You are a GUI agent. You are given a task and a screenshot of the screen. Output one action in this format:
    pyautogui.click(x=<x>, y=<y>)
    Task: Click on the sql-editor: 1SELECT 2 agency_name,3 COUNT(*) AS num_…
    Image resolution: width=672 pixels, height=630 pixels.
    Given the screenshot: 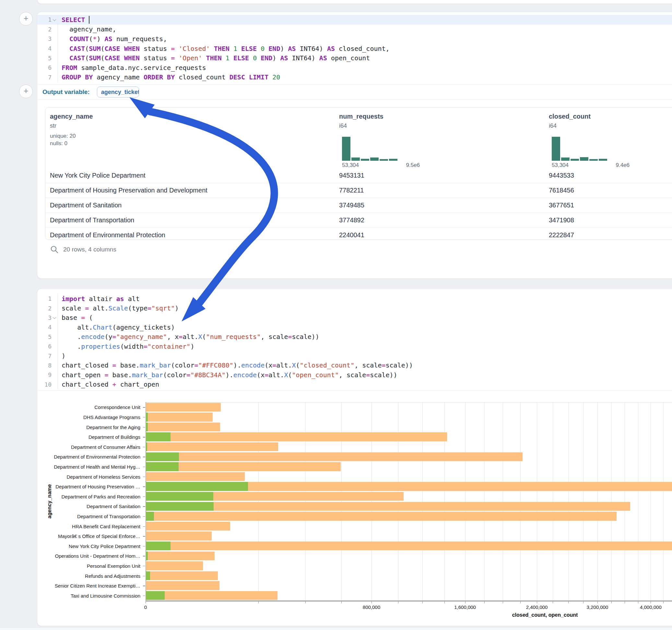 What is the action you would take?
    pyautogui.click(x=355, y=49)
    